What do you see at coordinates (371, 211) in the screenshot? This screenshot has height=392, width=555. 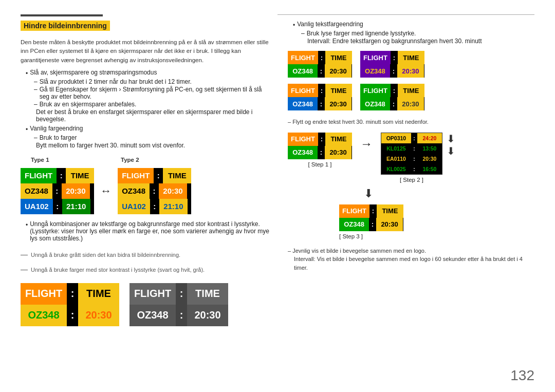 I see `step3-header: FLIGHT : TIME` at bounding box center [371, 211].